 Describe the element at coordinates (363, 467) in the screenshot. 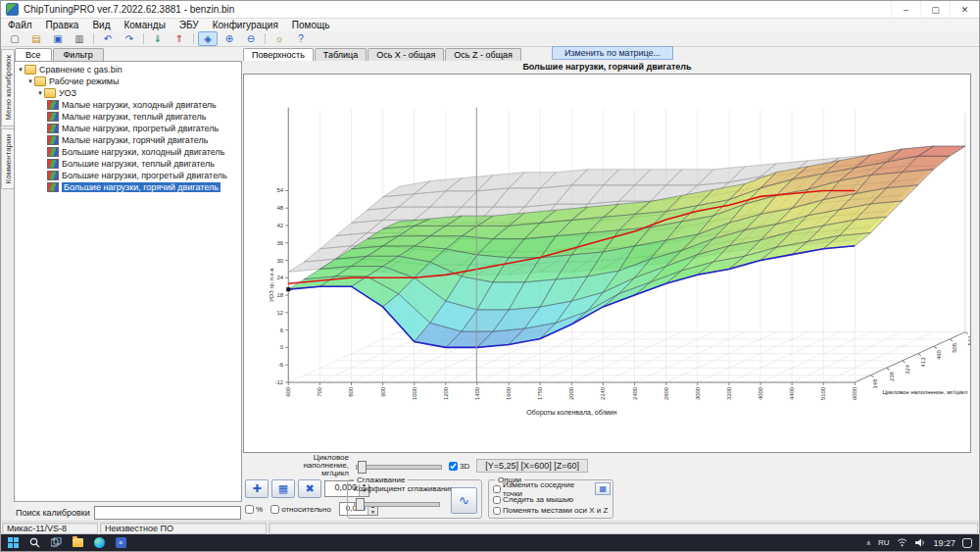

I see `fill-slider-thumb` at that location.